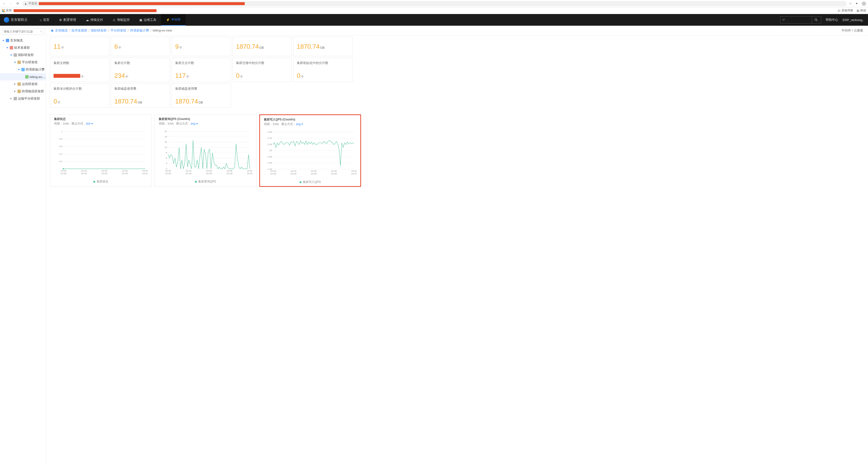 Image resolution: width=868 pixels, height=474 pixels. Describe the element at coordinates (23, 62) in the screenshot. I see `tree-item-3: 平台研发组` at that location.